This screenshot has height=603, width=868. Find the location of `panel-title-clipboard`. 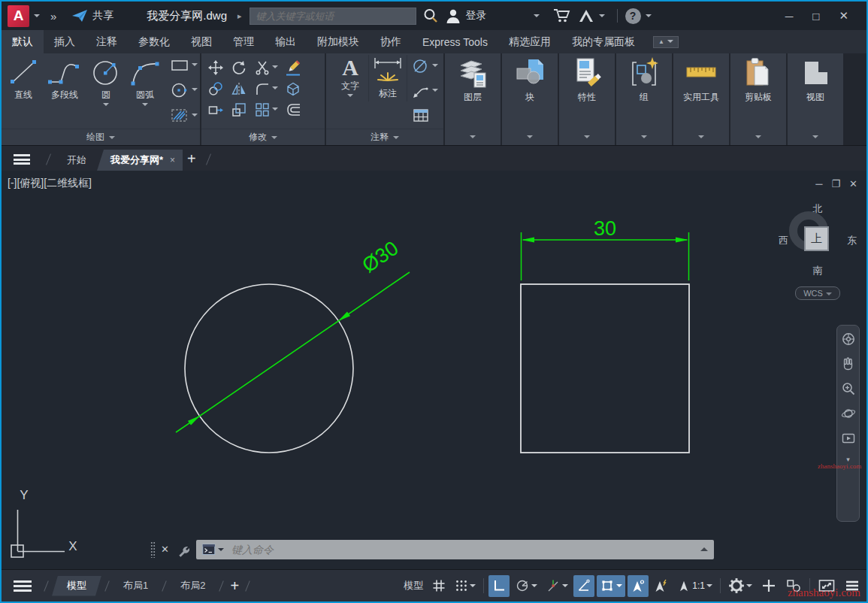

panel-title-clipboard is located at coordinates (758, 137).